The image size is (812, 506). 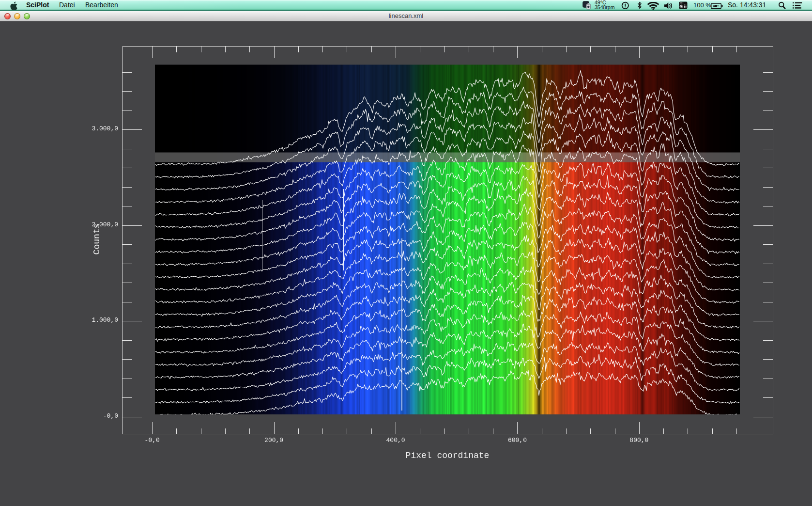 I want to click on x-axis-title: Pixel coordinate, so click(x=447, y=456).